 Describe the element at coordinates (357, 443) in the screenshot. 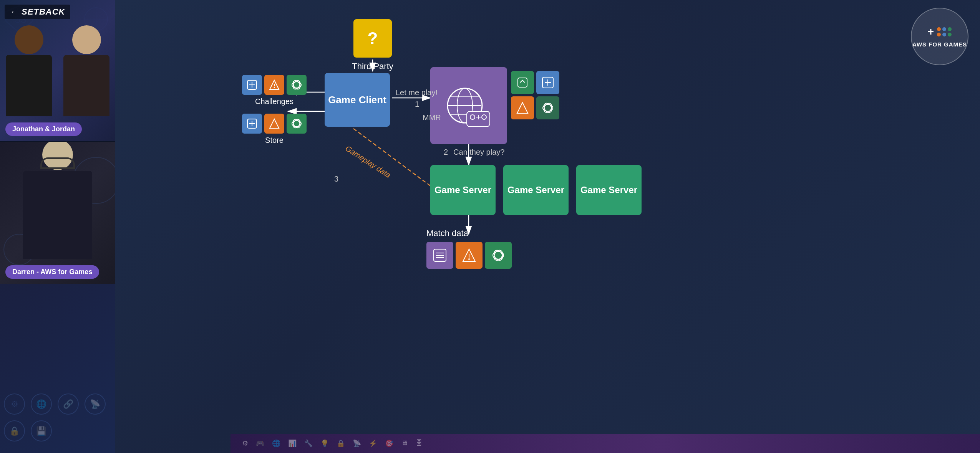

I see `bottom-icon-8: 📡` at that location.